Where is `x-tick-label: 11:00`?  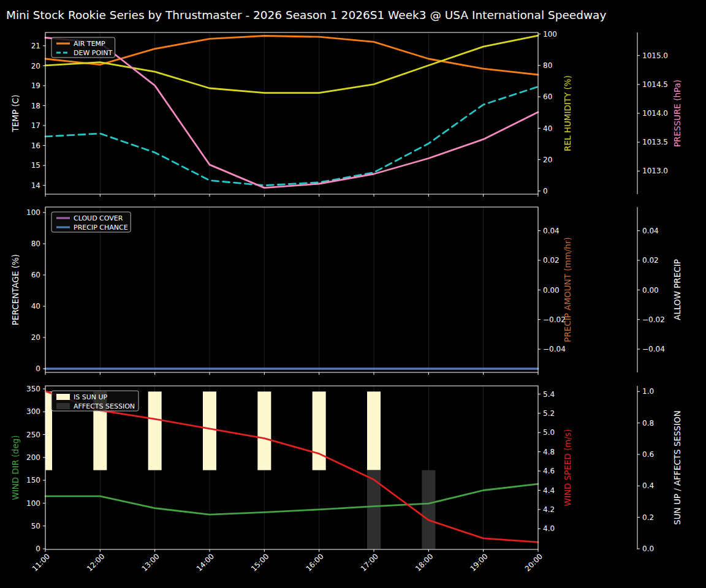
x-tick-label: 11:00 is located at coordinates (41, 562).